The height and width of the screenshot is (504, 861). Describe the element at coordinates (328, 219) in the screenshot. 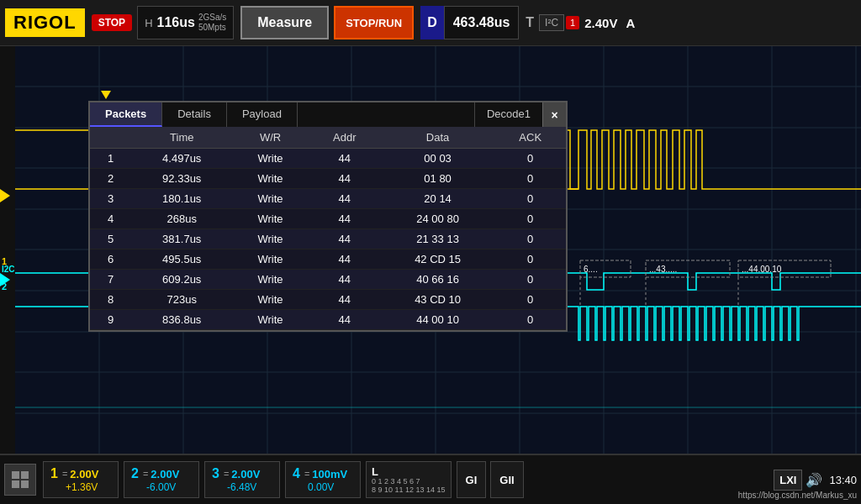

I see `table-row: 4268usWrite4424 00 800` at that location.